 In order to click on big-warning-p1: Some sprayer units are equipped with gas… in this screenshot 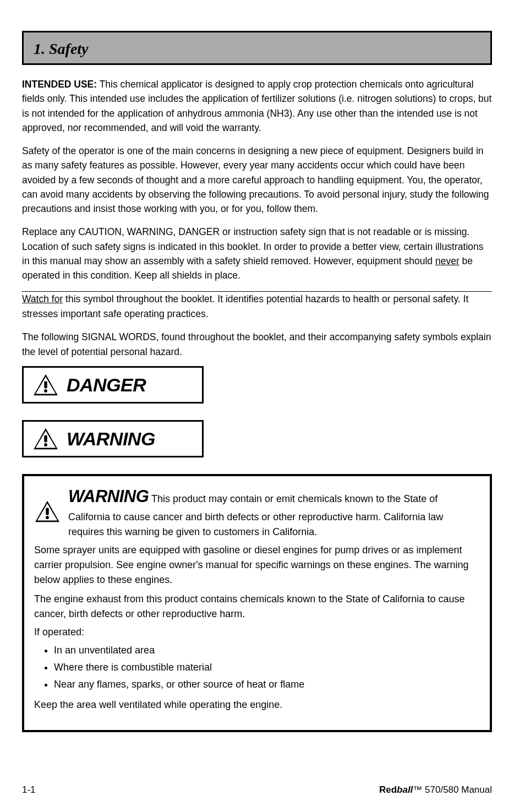, I will do `click(257, 565)`.